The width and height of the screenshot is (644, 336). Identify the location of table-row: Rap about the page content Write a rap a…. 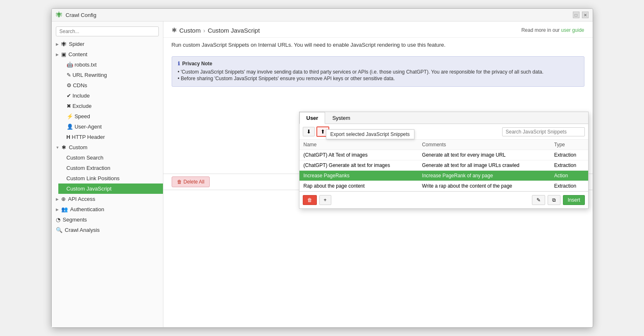
(444, 186).